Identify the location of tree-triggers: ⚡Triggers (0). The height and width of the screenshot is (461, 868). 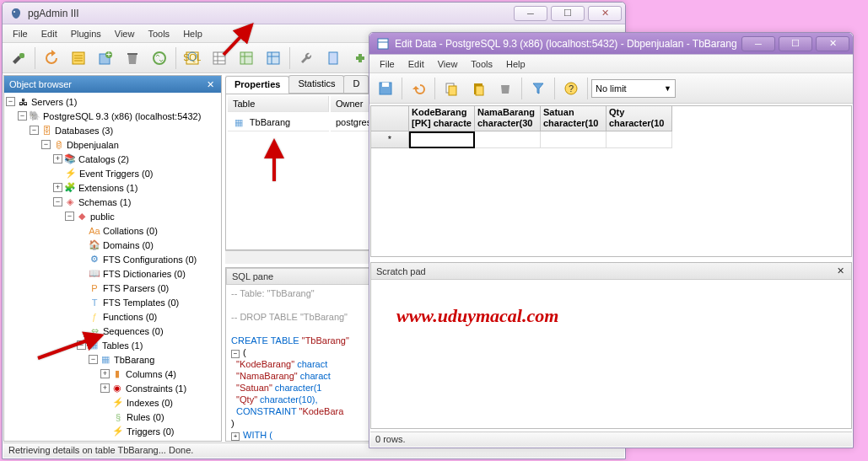
(113, 432).